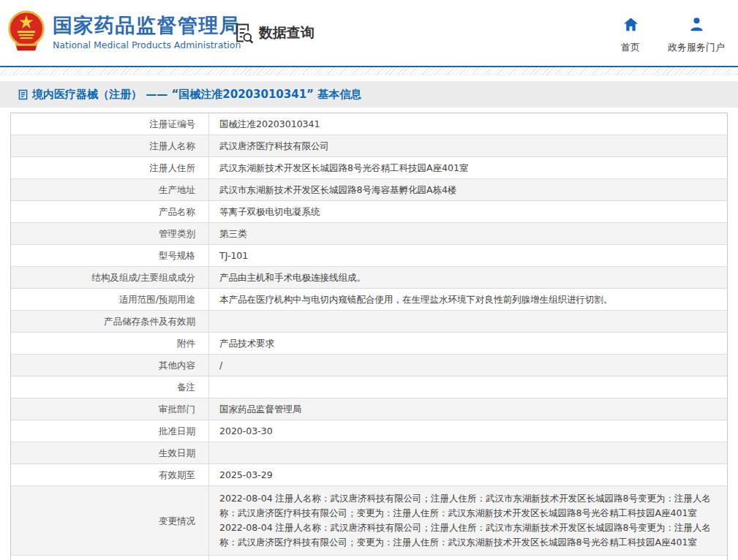  I want to click on table-row: 注册证编号国械注准20203010341, so click(369, 124).